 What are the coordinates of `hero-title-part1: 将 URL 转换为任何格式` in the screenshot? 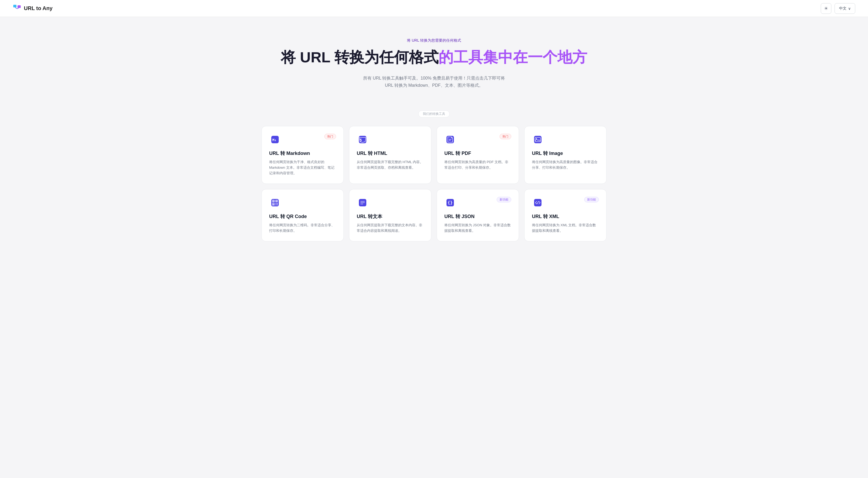 It's located at (360, 57).